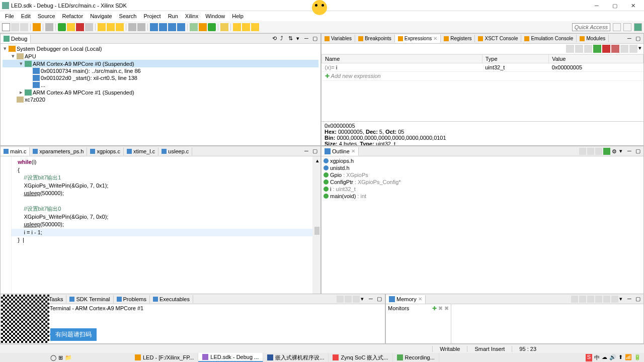 The image size is (644, 362). Describe the element at coordinates (173, 16) in the screenshot. I see `menu-run: Run` at that location.